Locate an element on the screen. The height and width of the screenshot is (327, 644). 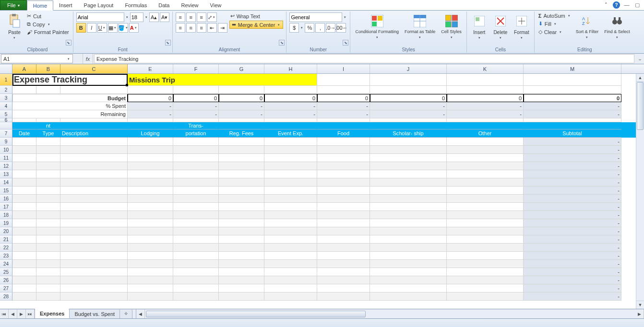
row-header-22: 22 is located at coordinates (6, 247).